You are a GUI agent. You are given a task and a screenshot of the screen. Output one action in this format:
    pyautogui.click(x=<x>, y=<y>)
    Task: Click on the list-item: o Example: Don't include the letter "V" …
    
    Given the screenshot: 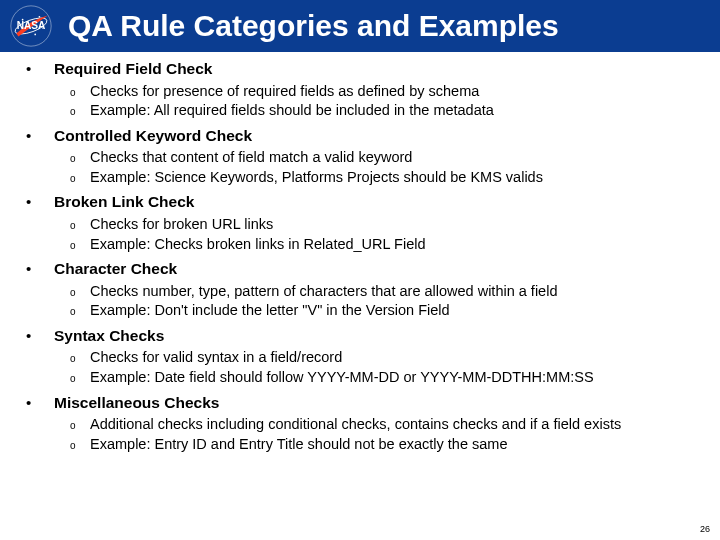 What is the action you would take?
    pyautogui.click(x=360, y=311)
    